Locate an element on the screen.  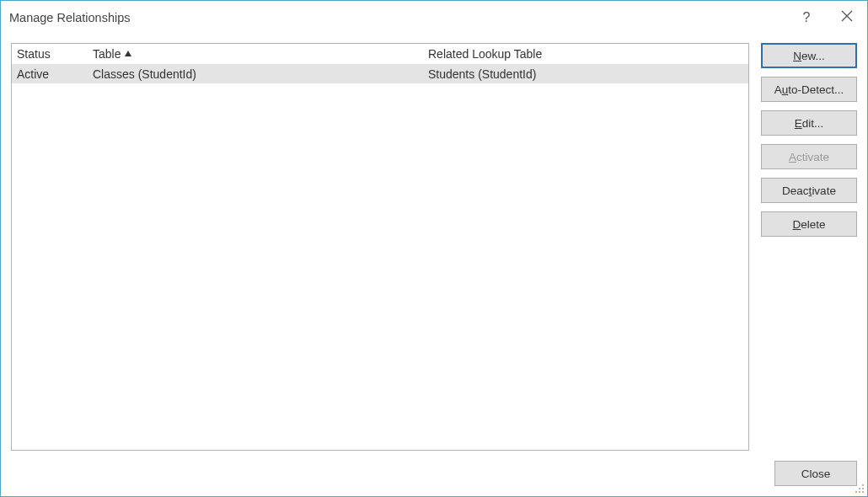
delete-button: Delete is located at coordinates (809, 224).